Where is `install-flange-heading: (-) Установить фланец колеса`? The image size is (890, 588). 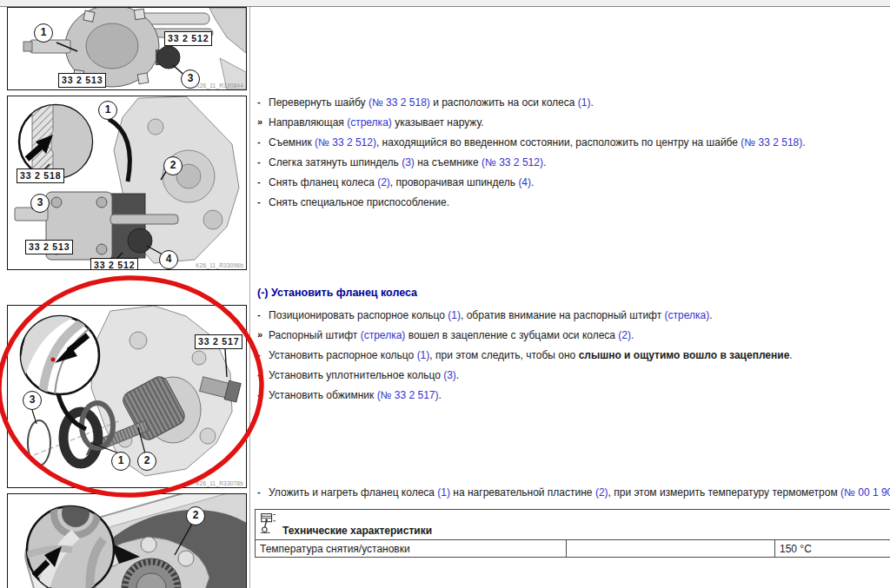 install-flange-heading: (-) Установить фланец колеса is located at coordinates (337, 293).